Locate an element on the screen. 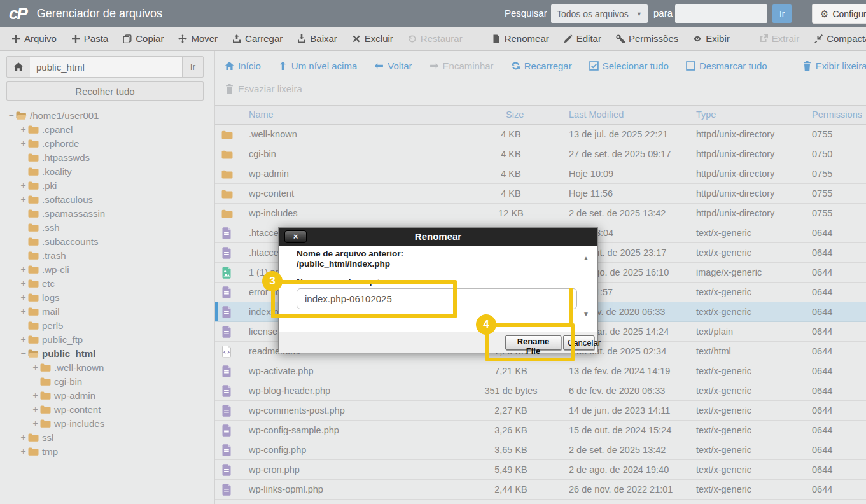  tree-item-wp-admin: +wp-admin is located at coordinates (107, 395).